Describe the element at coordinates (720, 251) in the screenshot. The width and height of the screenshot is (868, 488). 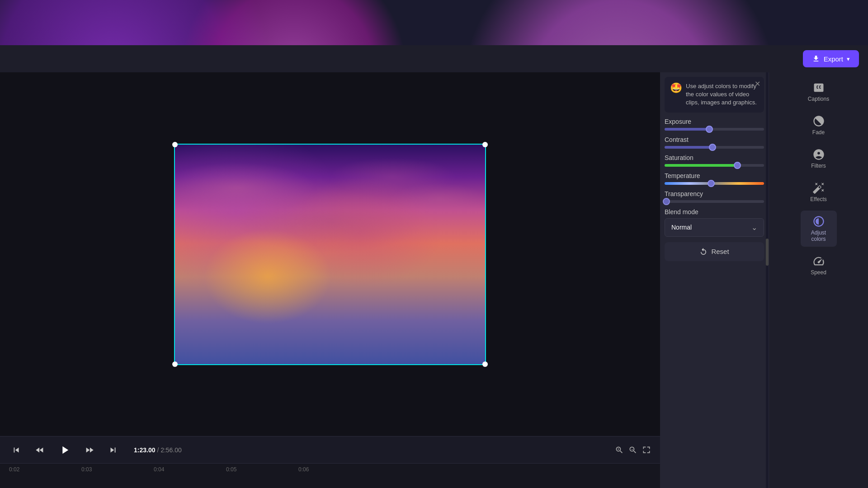
I see `reset-label: Reset` at that location.